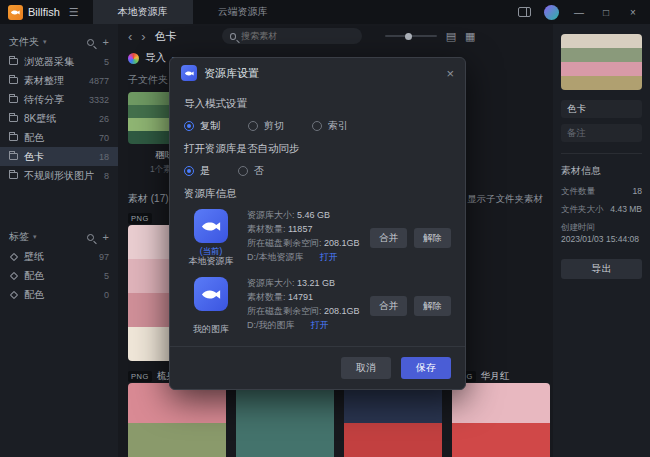 Image resolution: width=650 pixels, height=457 pixels. Describe the element at coordinates (59, 42) in the screenshot. I see `folders-header: 文件夹 ▾ +` at that location.